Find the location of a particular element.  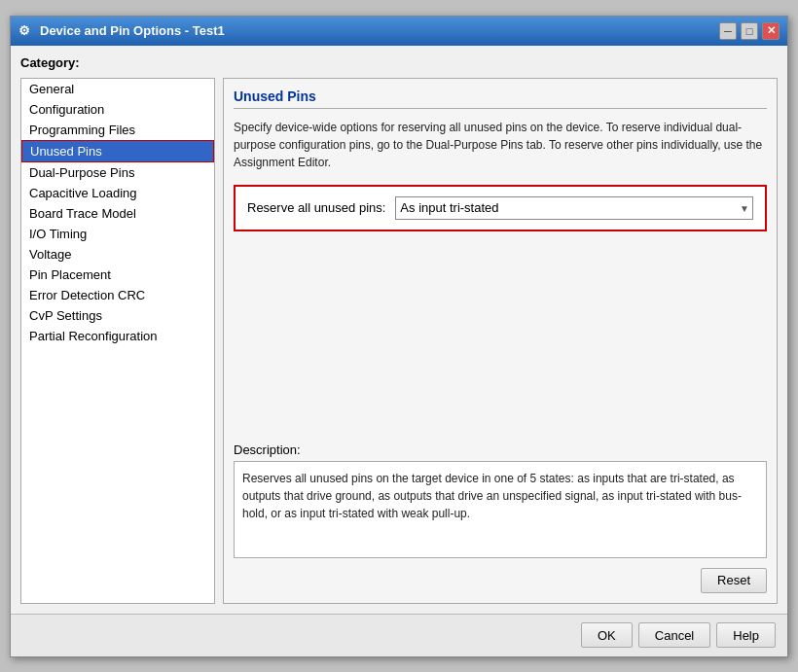

reset-button: Reset is located at coordinates (734, 581).